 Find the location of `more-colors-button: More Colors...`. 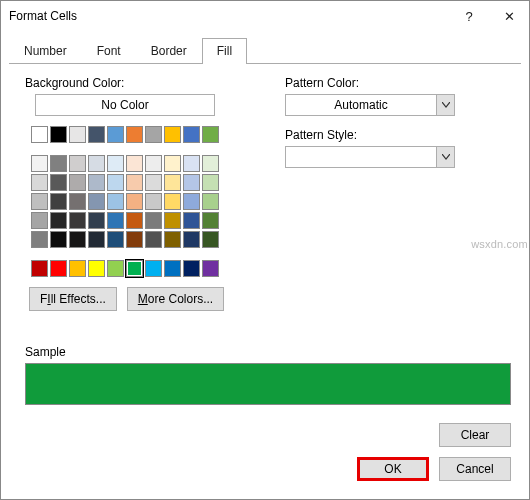

more-colors-button: More Colors... is located at coordinates (176, 299).